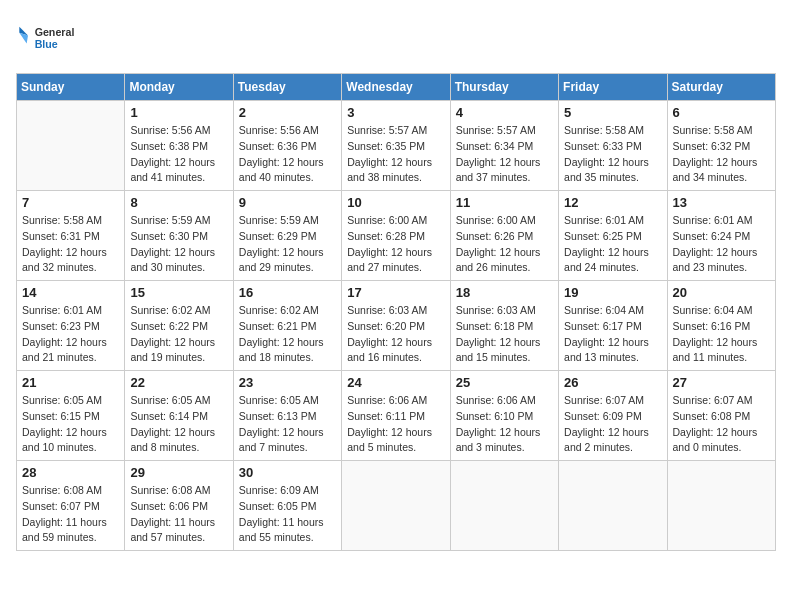 The width and height of the screenshot is (792, 612). I want to click on day-info: Sunrise: 6:02 AM Sunset: 6:21 PM Dayligh…, so click(288, 334).